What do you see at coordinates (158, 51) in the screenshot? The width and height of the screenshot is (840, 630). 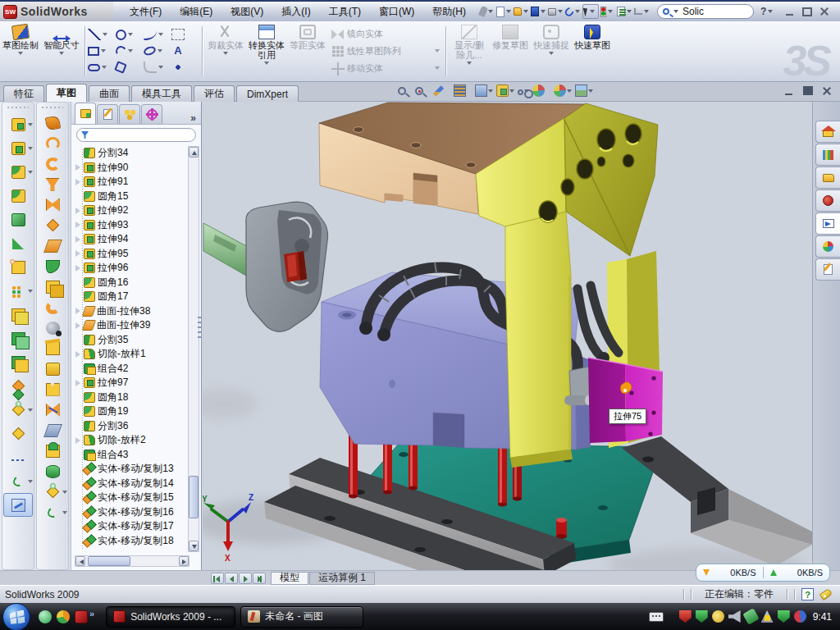 I see `ellipse-icon` at bounding box center [158, 51].